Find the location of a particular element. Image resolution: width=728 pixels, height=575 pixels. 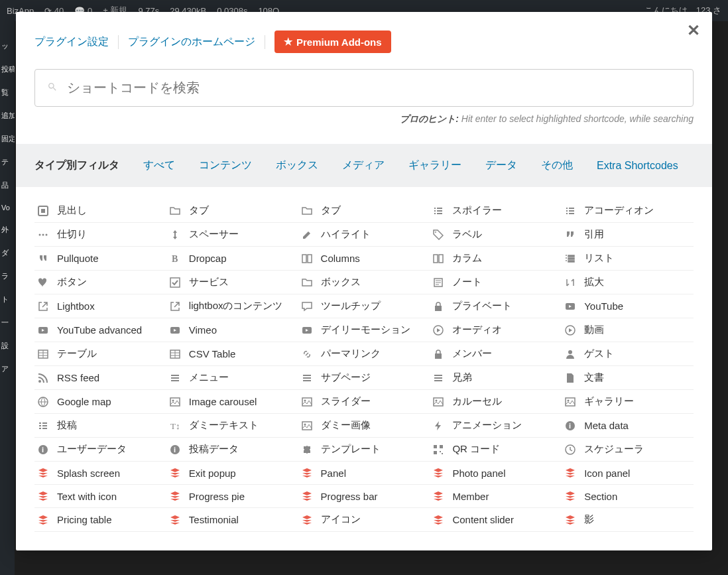

filter-other: その他 is located at coordinates (557, 166).